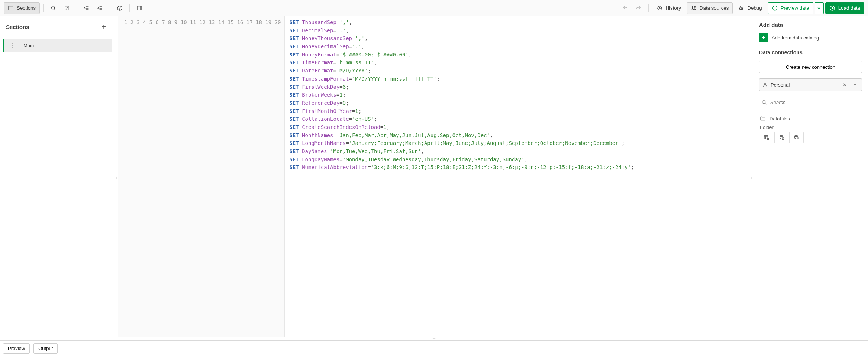 This screenshot has width=868, height=356. I want to click on redo-button, so click(639, 8).